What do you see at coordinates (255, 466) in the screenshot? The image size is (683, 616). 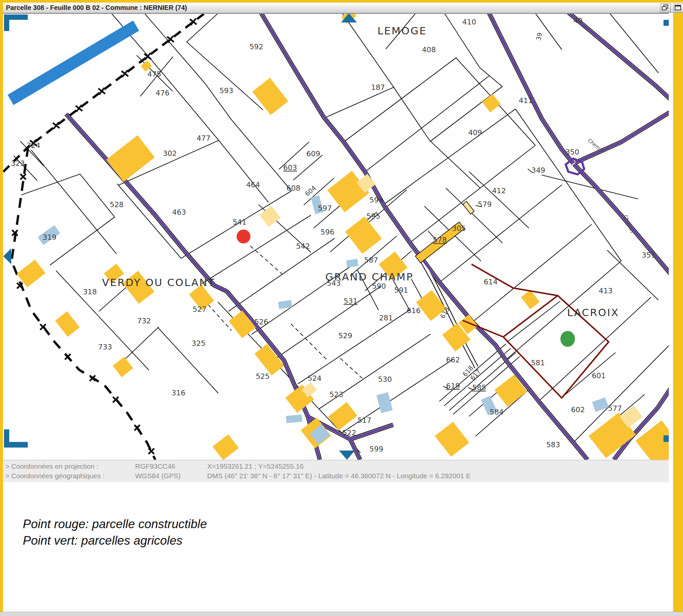 I see `status-value: X=1953261.21 ; Y=5245255.16` at bounding box center [255, 466].